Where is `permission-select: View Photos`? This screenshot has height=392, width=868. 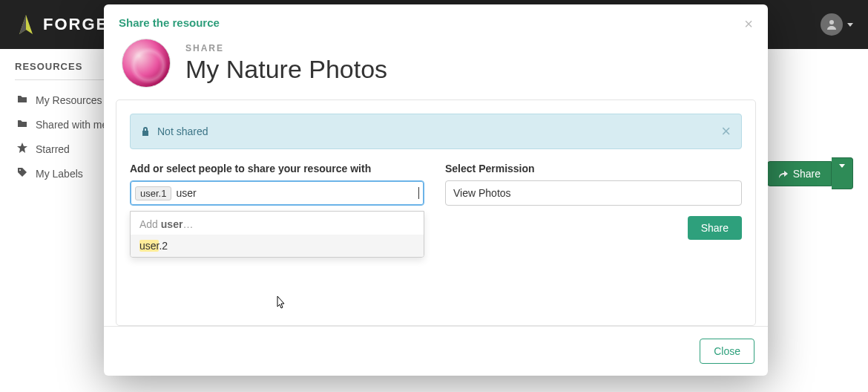 permission-select: View Photos is located at coordinates (594, 193).